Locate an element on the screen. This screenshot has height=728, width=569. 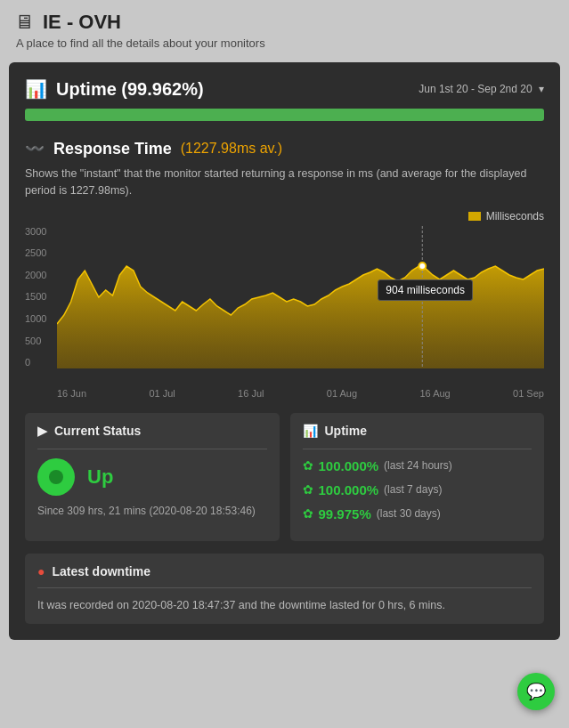
page-title: IE - OVH is located at coordinates (82, 22).